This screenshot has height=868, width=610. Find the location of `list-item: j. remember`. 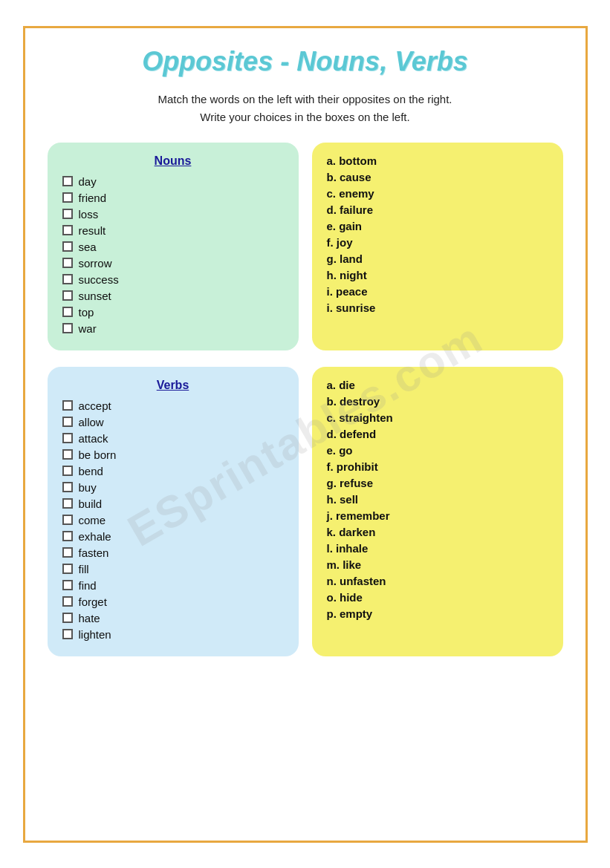

list-item: j. remember is located at coordinates (438, 515).